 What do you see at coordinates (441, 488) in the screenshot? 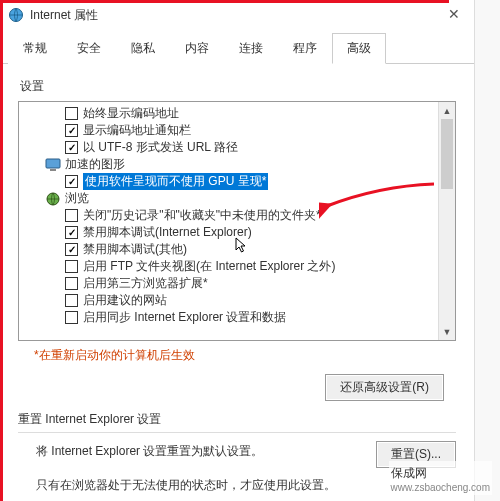
I see `watermark-url: www.zsbaocheng.com` at bounding box center [441, 488].